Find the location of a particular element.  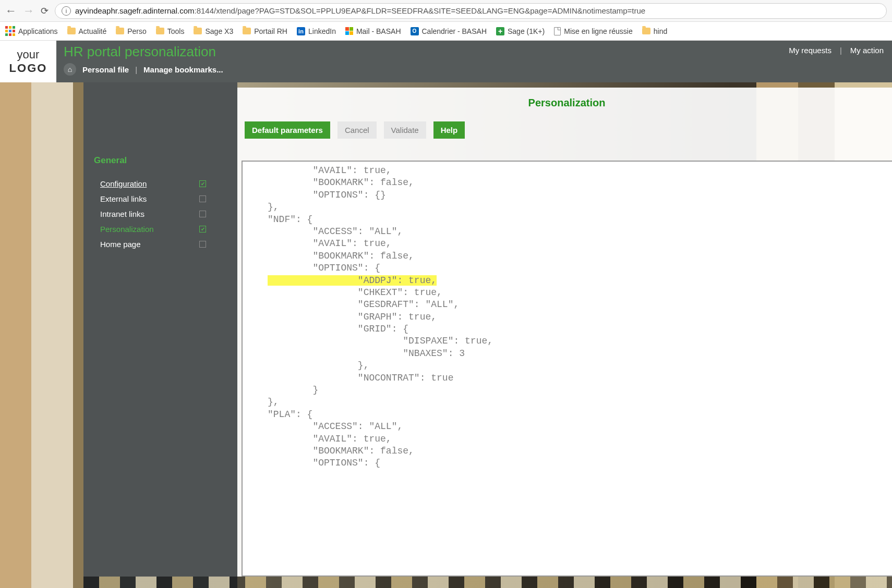

help-button: Help is located at coordinates (450, 130).